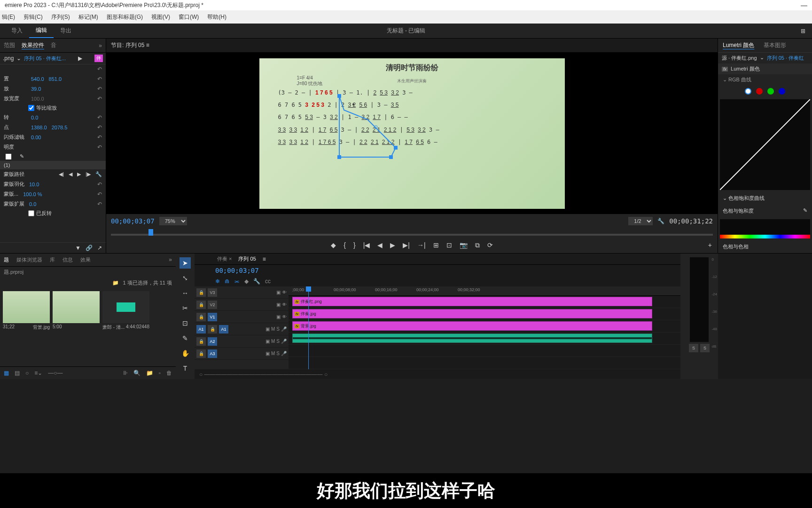 Image resolution: width=812 pixels, height=508 pixels. Describe the element at coordinates (137, 373) in the screenshot. I see `find-icon: 🔍` at that location.